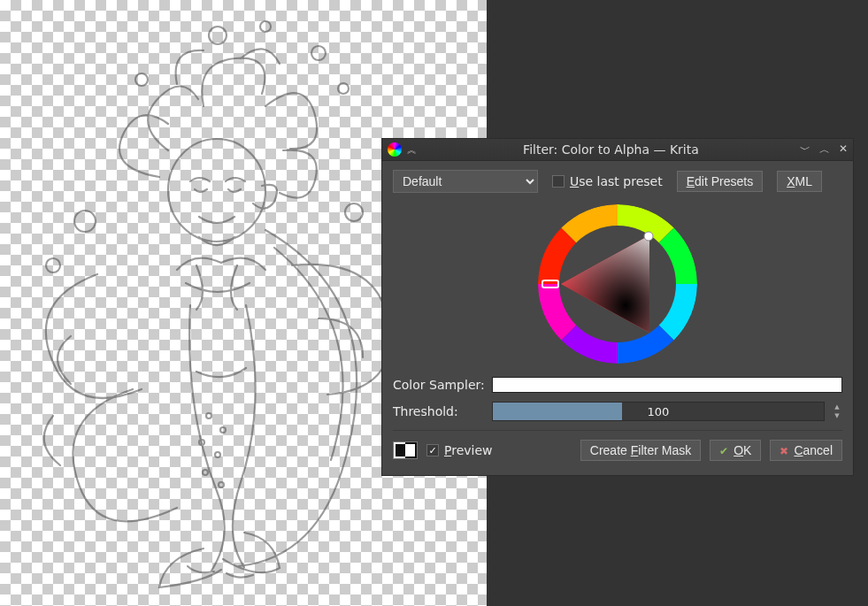  What do you see at coordinates (439, 411) in the screenshot?
I see `threshold-label: Threshold:` at bounding box center [439, 411].